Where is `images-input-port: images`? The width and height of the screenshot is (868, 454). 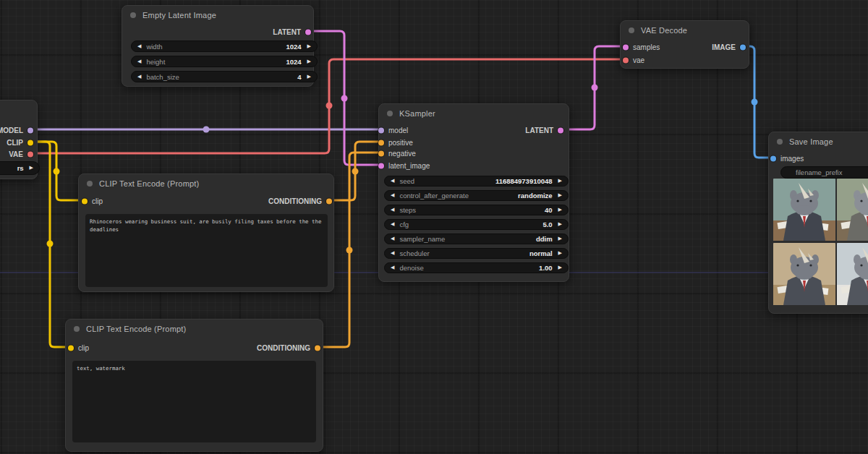
images-input-port: images is located at coordinates (787, 159).